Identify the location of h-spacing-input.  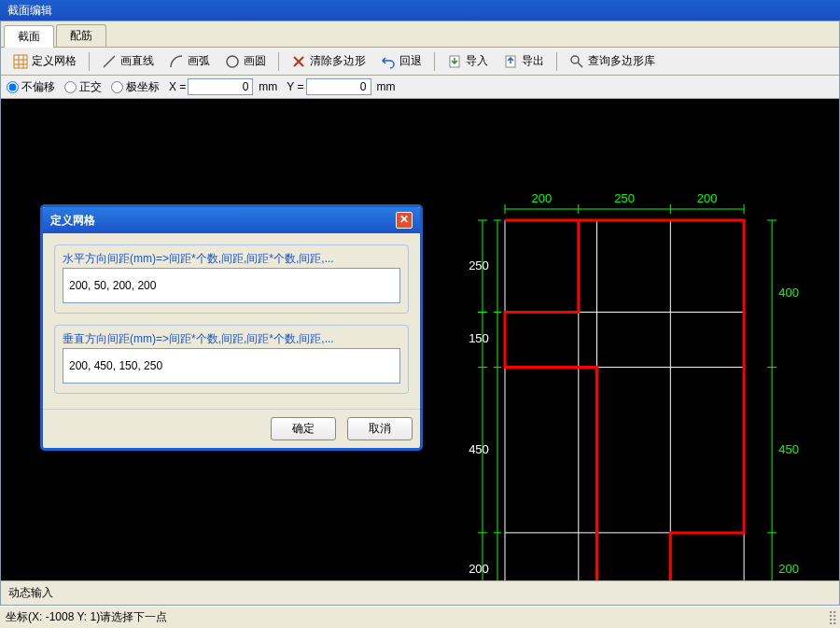
(231, 286).